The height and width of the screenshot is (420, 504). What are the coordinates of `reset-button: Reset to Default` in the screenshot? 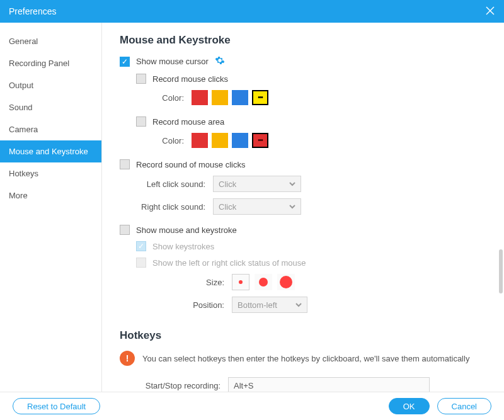 It's located at (57, 406).